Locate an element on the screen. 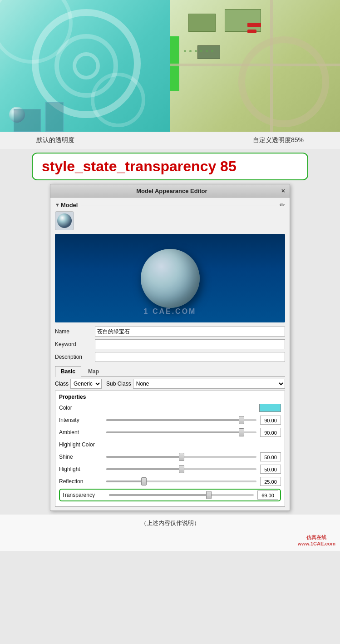  description-label: Description is located at coordinates (75, 357).